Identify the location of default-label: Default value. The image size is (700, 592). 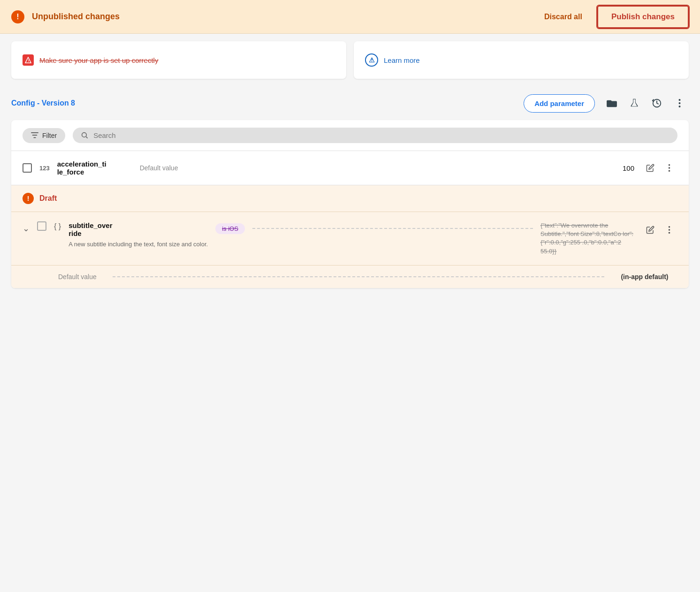
(82, 277).